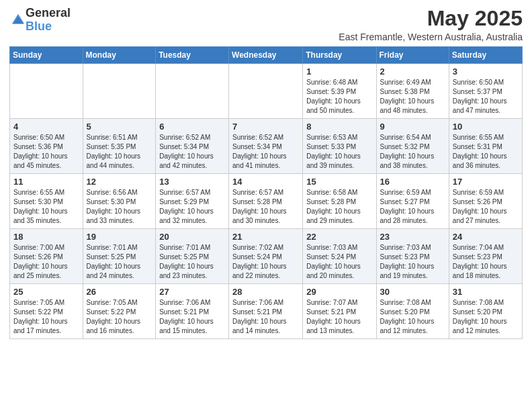 The height and width of the screenshot is (411, 532). I want to click on header: General Blue May 2025 East Fremantle, We…, so click(266, 24).